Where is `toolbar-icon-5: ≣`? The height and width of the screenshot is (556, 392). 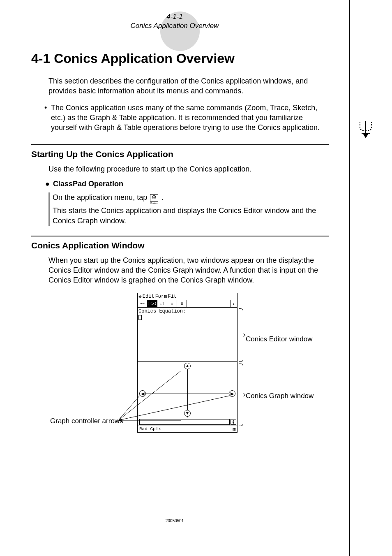 toolbar-icon-5: ≣ is located at coordinates (182, 303).